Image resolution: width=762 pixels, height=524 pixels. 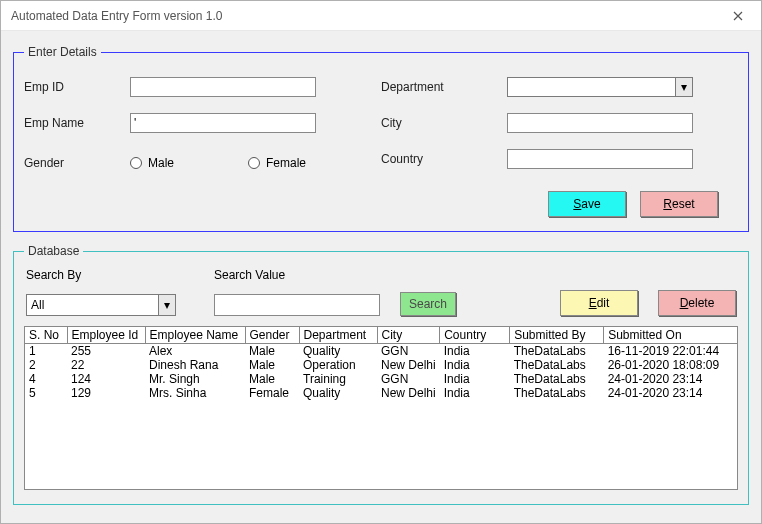 I want to click on cell-name: Alex, so click(x=195, y=352).